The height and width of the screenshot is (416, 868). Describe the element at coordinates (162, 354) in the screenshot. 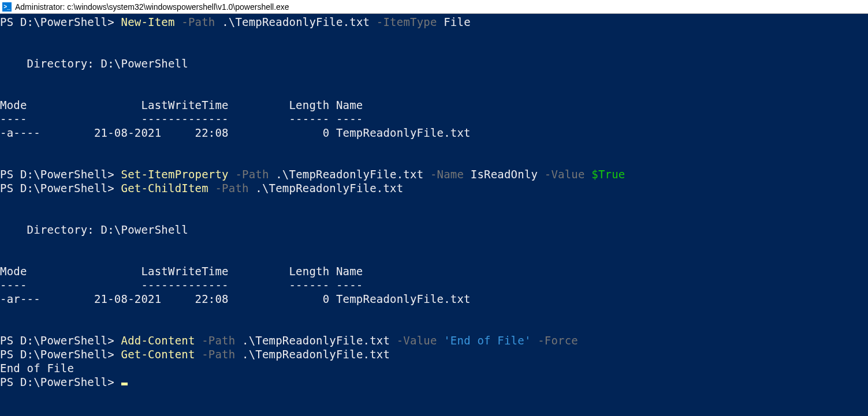

I see `terminal-segment: Get-Content` at that location.